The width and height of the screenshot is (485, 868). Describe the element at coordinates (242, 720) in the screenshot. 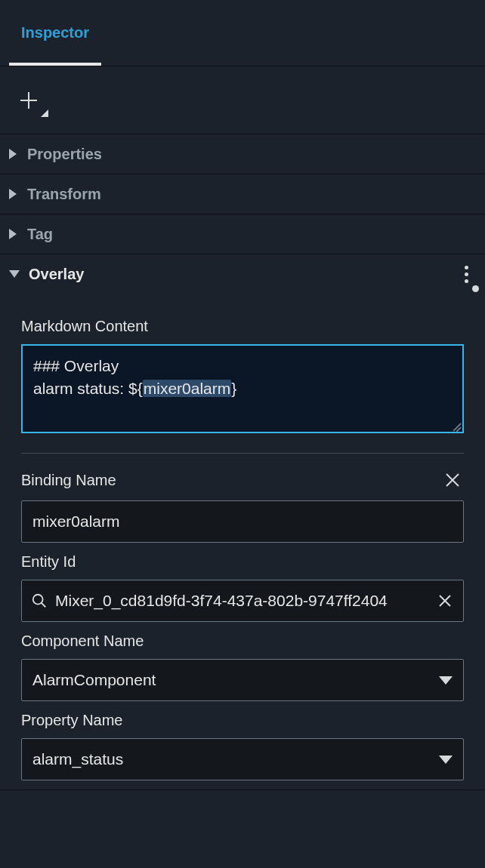

I see `property-name-label: Property Name` at that location.